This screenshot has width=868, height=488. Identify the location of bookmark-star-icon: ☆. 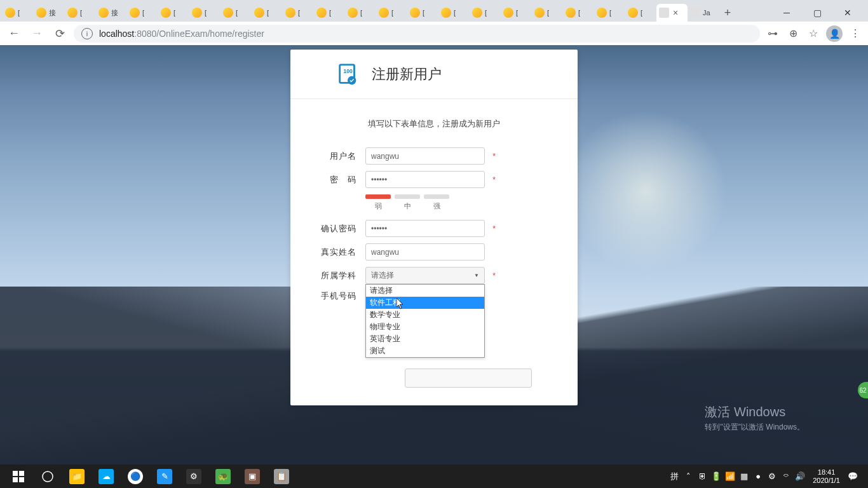
(813, 34).